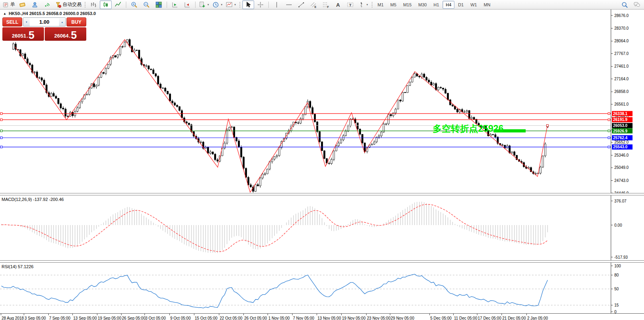 This screenshot has width=644, height=320. Describe the element at coordinates (60, 318) in the screenshot. I see `svg-text: 7 Sep 05:00` at that location.